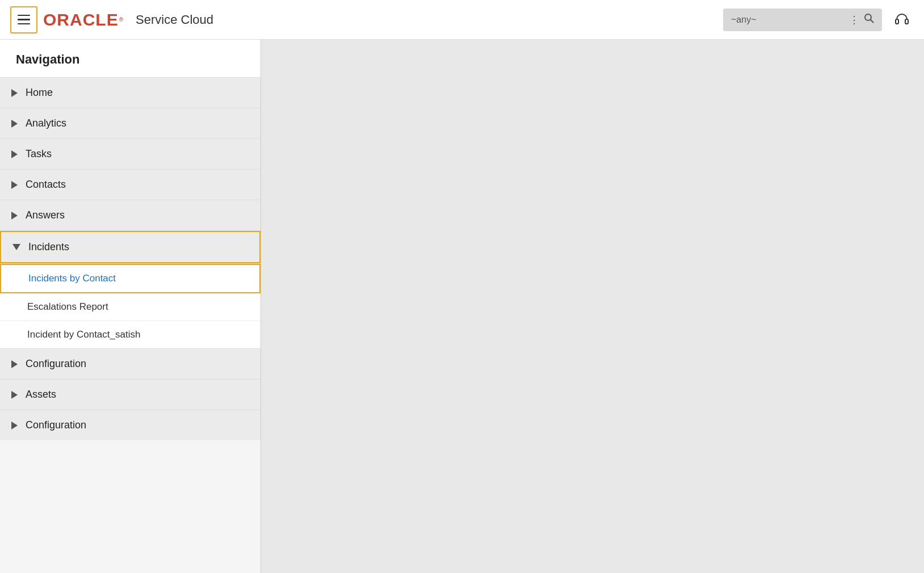 This screenshot has height=573, width=924. I want to click on header: ORACLE® Service Cloud ~any~ ⋮, so click(462, 20).